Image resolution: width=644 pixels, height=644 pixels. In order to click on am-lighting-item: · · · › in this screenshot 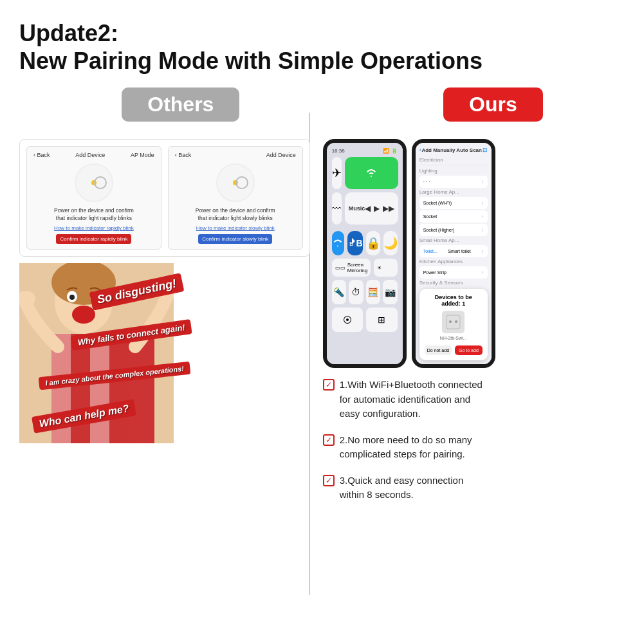, I will do `click(454, 181)`.